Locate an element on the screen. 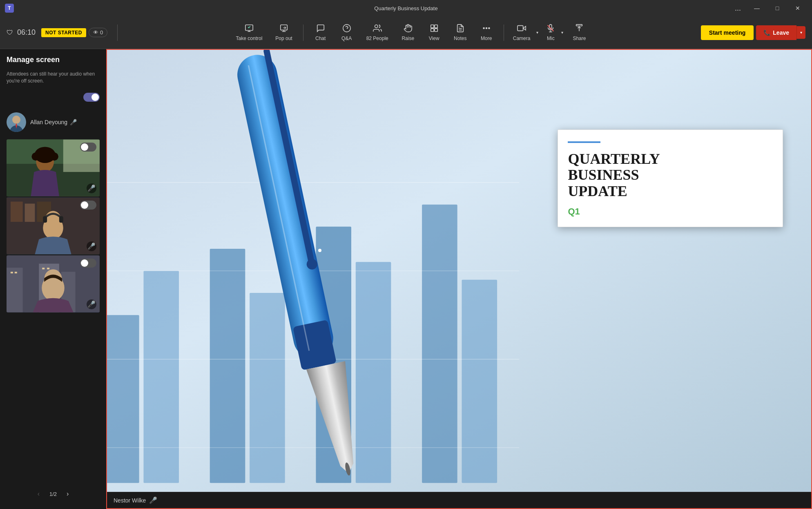 This screenshot has width=812, height=509. sidebar: Manage screen Attendees can still hear y… is located at coordinates (53, 279).